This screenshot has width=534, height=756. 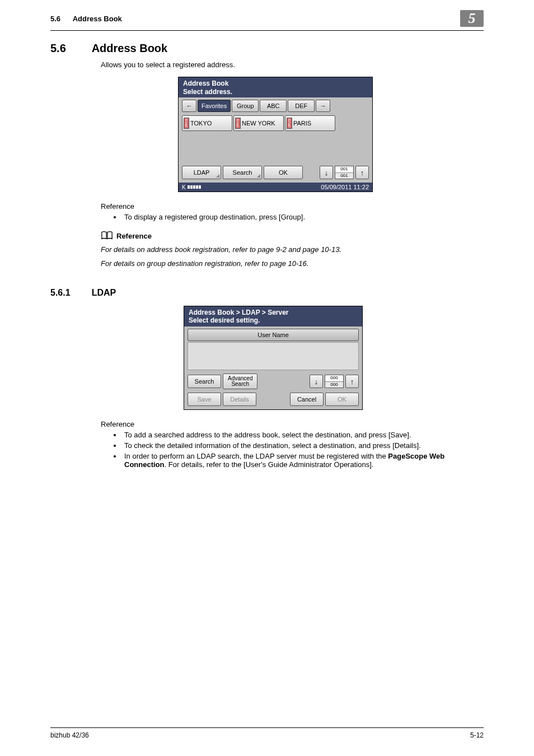 What do you see at coordinates (273, 106) in the screenshot?
I see `tab-abc: ABC` at bounding box center [273, 106].